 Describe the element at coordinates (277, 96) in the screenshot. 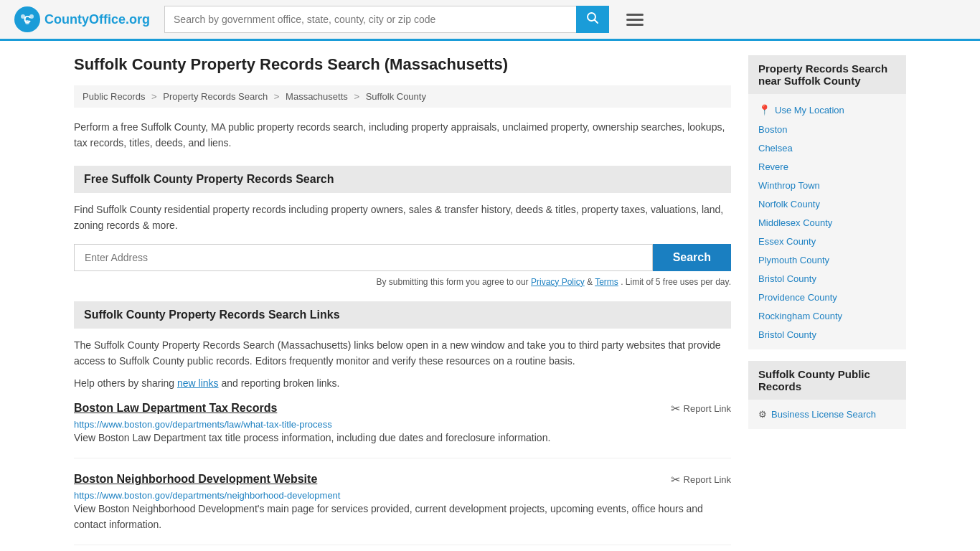

I see `breadcrumb-sep-2: >` at that location.